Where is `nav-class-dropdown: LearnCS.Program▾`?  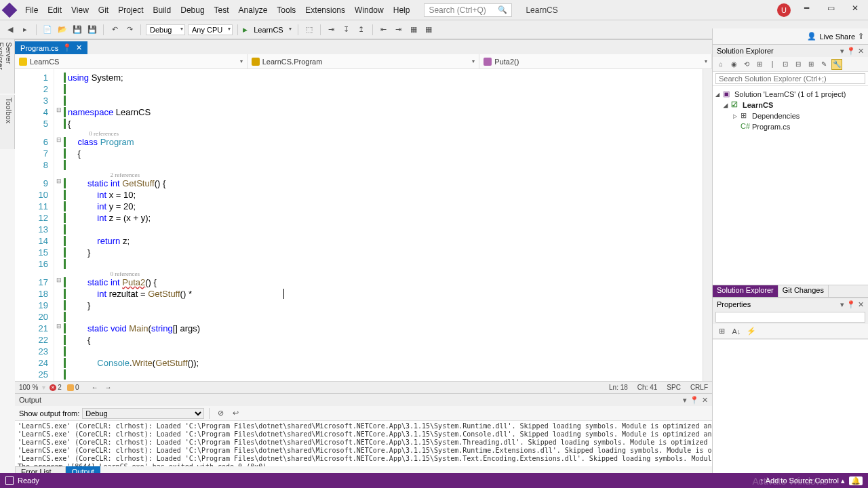 nav-class-dropdown: LearnCS.Program▾ is located at coordinates (363, 61).